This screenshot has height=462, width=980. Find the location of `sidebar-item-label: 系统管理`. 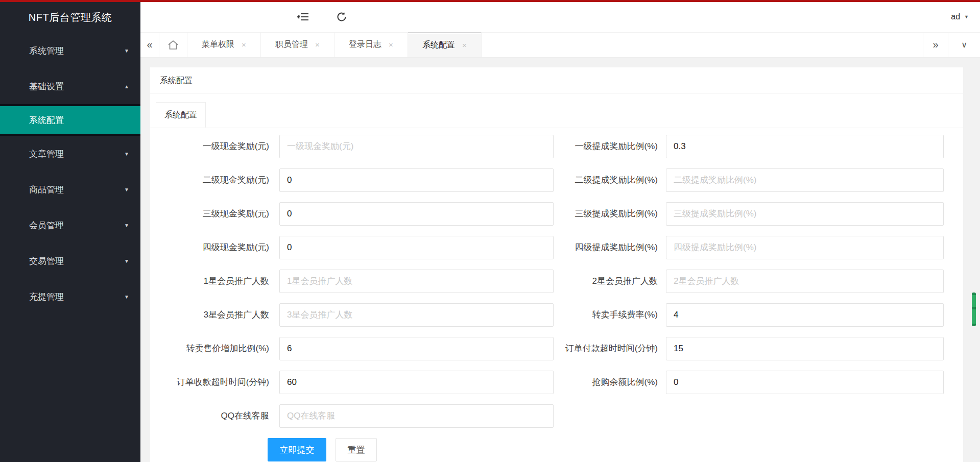

sidebar-item-label: 系统管理 is located at coordinates (77, 51).